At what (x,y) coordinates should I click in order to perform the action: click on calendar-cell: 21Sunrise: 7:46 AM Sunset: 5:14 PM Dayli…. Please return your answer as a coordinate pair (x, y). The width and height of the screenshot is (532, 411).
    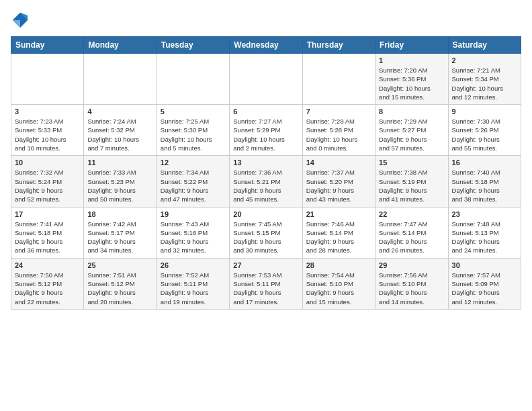
    Looking at the image, I should click on (339, 232).